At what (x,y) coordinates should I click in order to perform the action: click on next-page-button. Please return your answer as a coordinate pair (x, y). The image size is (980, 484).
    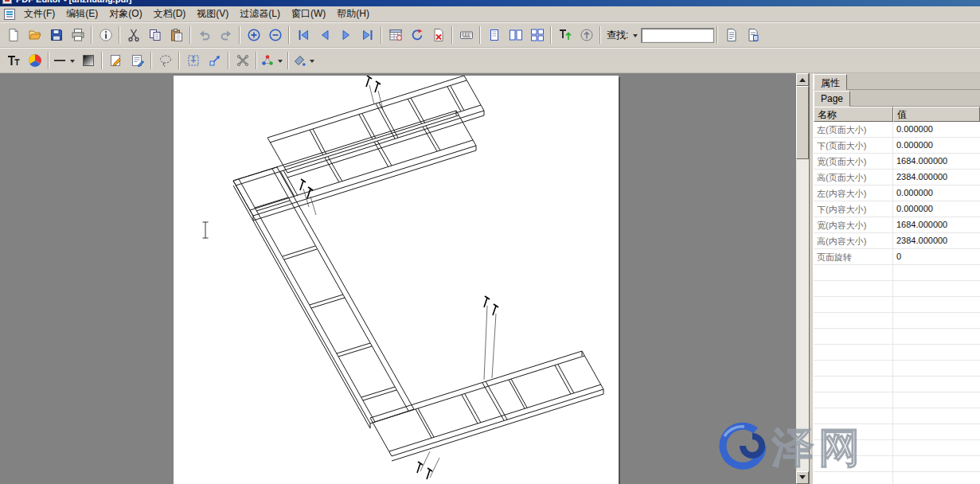
    Looking at the image, I should click on (346, 35).